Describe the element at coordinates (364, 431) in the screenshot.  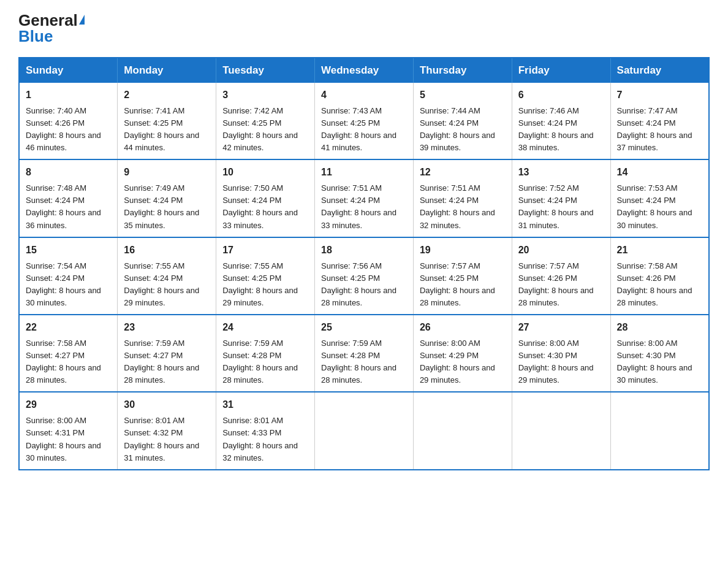
I see `calendar-week-row: 29 Sunrise: 8:00 AMSunset: 4:31 PMDaylig…` at that location.